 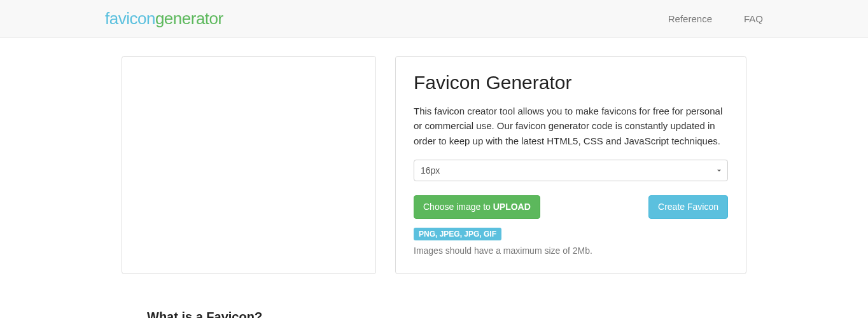 What do you see at coordinates (571, 126) in the screenshot?
I see `panel-description: This favicon creator tool allows you to …` at bounding box center [571, 126].